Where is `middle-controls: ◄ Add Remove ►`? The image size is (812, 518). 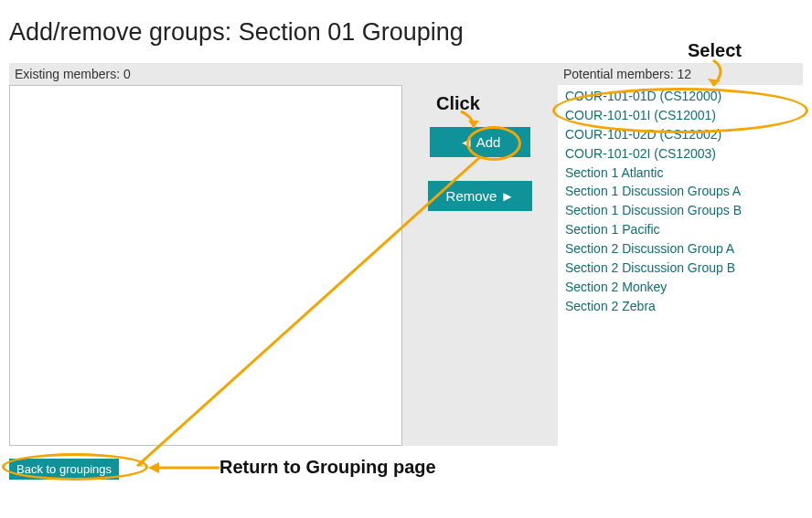 middle-controls: ◄ Add Remove ► is located at coordinates (480, 254).